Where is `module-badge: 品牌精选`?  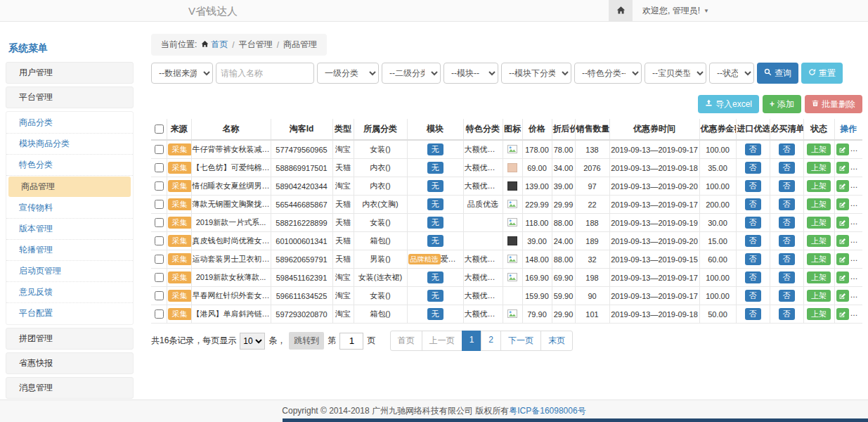 module-badge: 品牌精选 is located at coordinates (425, 260).